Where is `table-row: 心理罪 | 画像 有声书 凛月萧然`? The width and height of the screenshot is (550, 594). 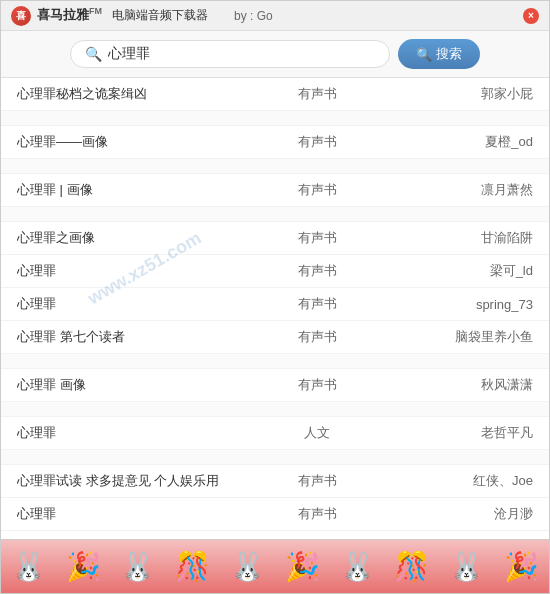 table-row: 心理罪 | 画像 有声书 凛月萧然 is located at coordinates (275, 190).